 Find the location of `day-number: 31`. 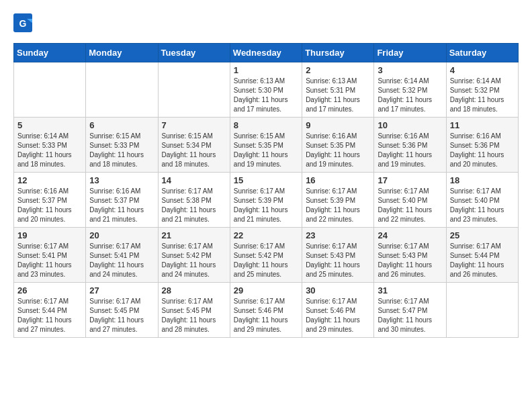

day-number: 31 is located at coordinates (410, 290).